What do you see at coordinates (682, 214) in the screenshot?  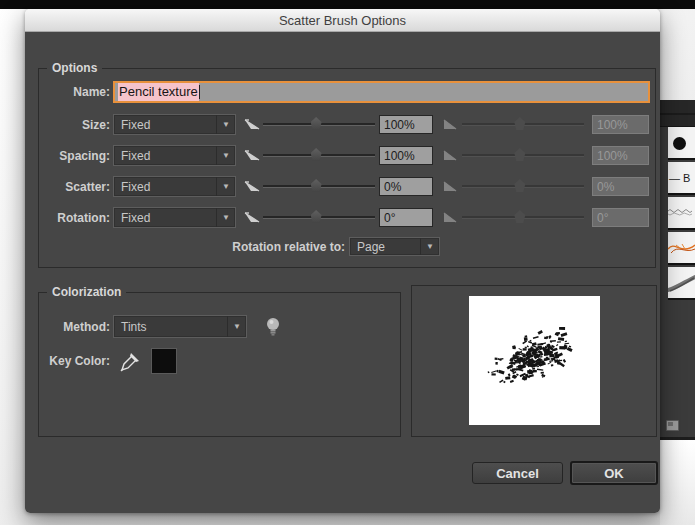 I see `scribble-brush-icon` at bounding box center [682, 214].